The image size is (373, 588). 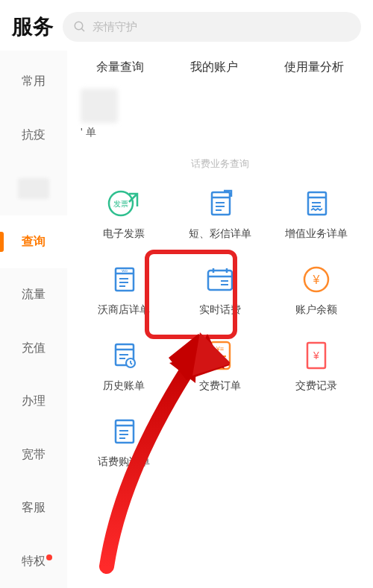 What do you see at coordinates (124, 431) in the screenshot?
I see `bill-purchase-icon` at bounding box center [124, 431].